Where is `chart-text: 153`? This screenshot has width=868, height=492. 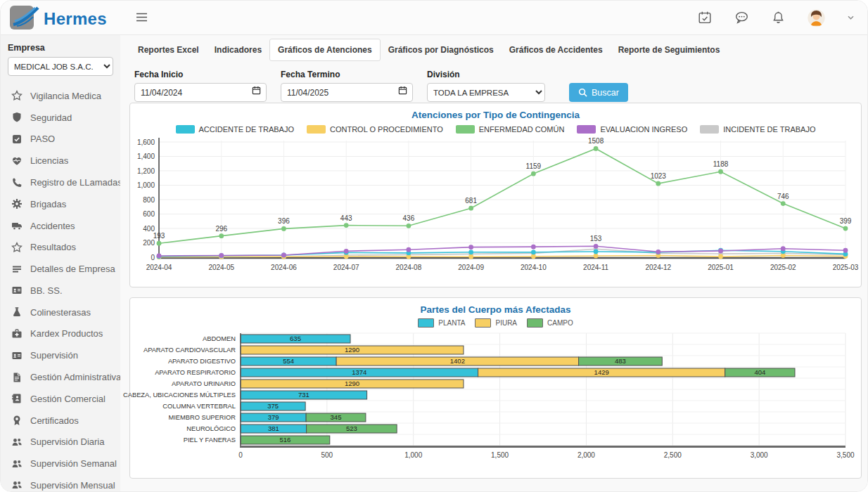 chart-text: 153 is located at coordinates (596, 239).